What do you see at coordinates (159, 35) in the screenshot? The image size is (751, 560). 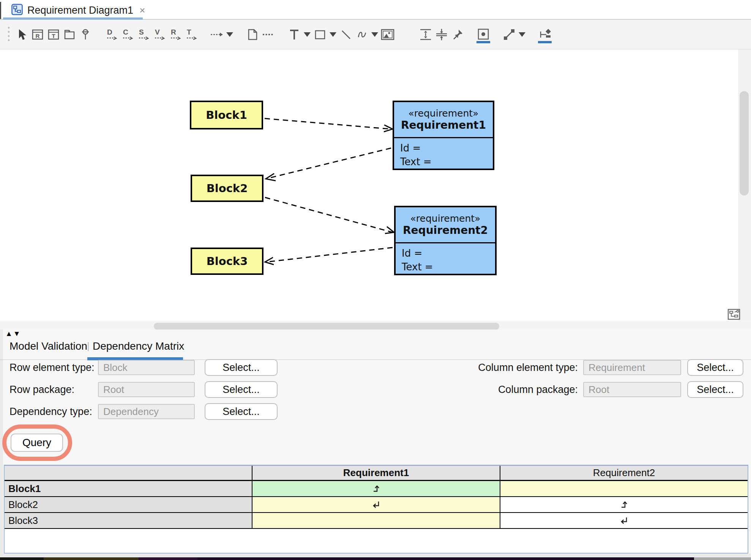 I see `verify-dependency-tool: V` at bounding box center [159, 35].